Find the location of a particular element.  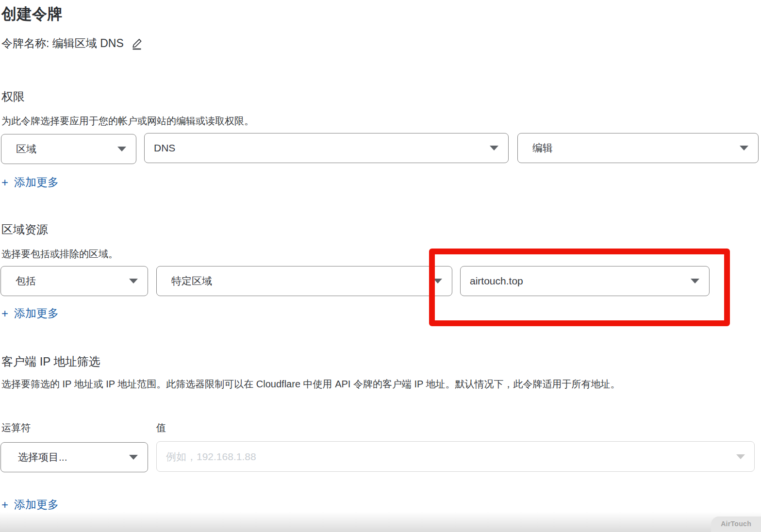

zone-type-select: 特定区域 is located at coordinates (304, 281).